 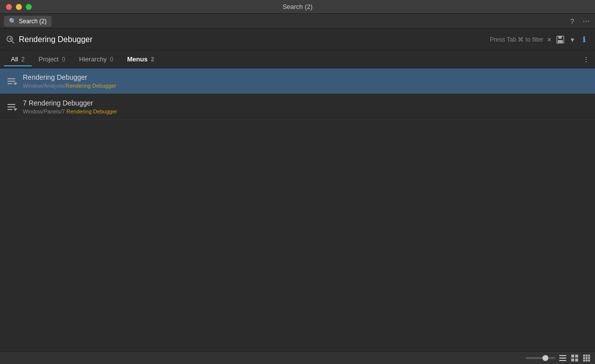 I want to click on filter-tab-hierarchy-label: Hierarchy, so click(x=93, y=59).